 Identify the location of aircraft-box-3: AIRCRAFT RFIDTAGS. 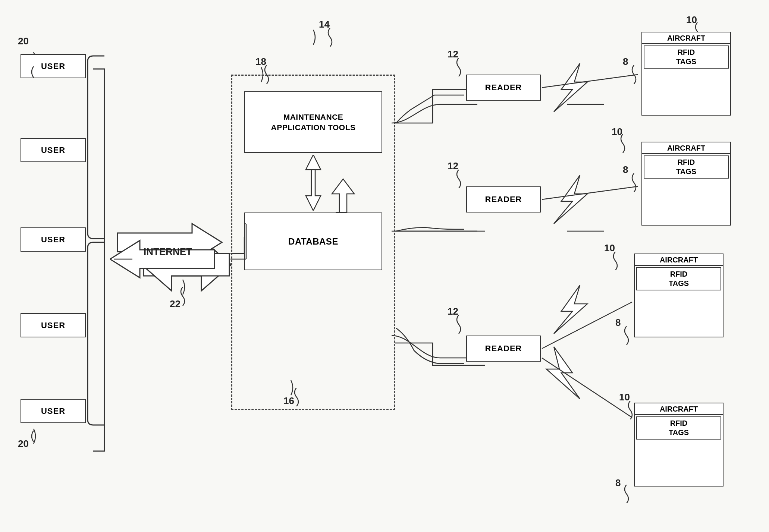
(679, 295).